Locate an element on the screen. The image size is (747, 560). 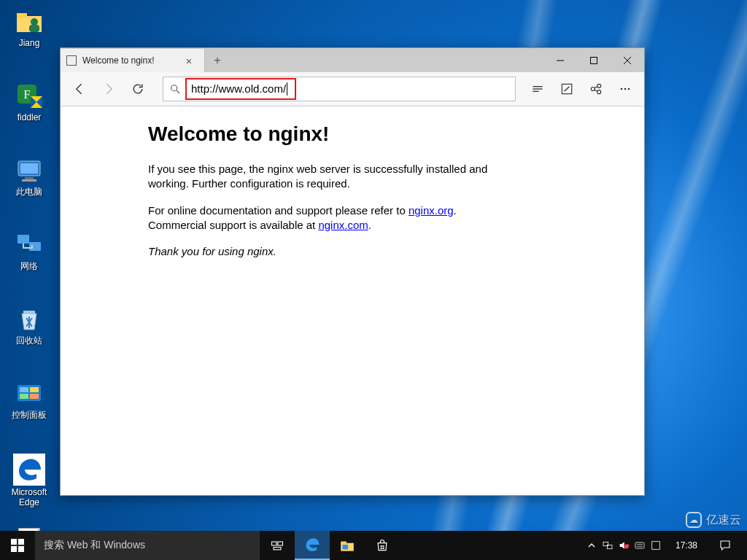
desktop-icon-network: 网络 is located at coordinates (29, 257).